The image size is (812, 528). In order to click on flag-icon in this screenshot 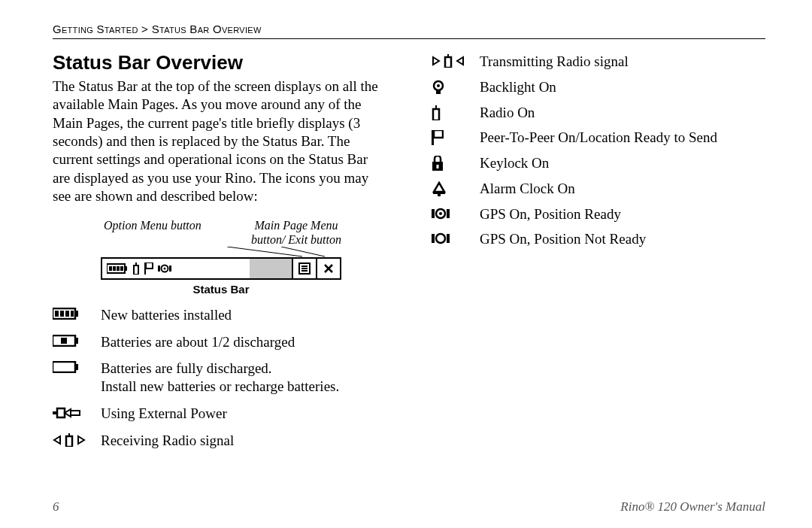, I will do `click(149, 269)`.